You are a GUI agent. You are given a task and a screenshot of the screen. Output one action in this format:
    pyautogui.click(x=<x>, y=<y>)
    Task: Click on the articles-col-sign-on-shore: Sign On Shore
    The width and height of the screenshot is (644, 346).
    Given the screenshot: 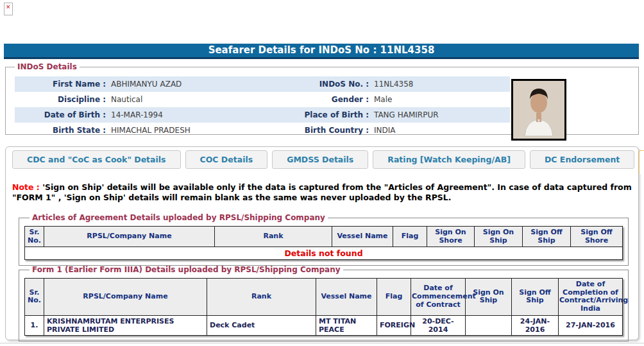 What is the action you would take?
    pyautogui.click(x=451, y=237)
    